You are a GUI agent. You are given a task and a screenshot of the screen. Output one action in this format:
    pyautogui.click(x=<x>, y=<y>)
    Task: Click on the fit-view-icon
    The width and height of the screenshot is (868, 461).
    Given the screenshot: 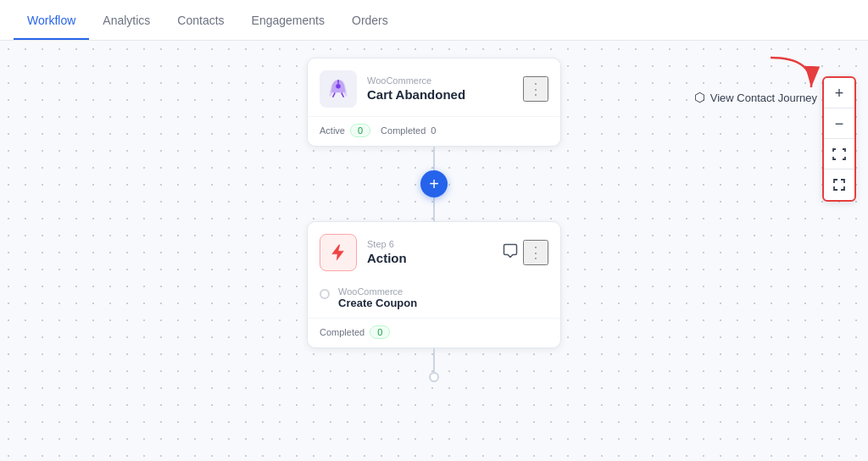 What is the action you would take?
    pyautogui.click(x=839, y=154)
    